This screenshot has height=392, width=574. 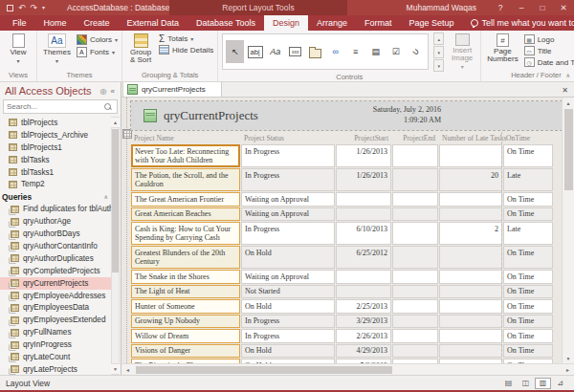 What do you see at coordinates (521, 8) in the screenshot?
I see `minimize-button: –` at bounding box center [521, 8].